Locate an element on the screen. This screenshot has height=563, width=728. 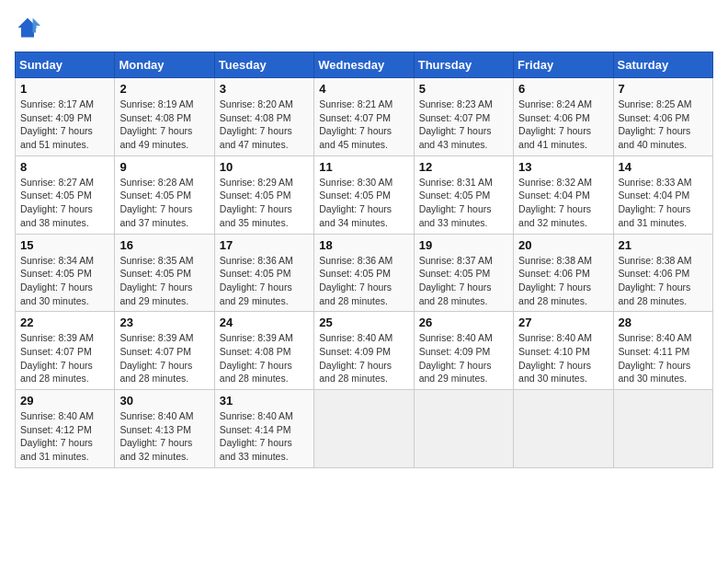
calendar-cell: 19 Sunrise: 8:37 AM Sunset: 4:05 PM Dayl… is located at coordinates (463, 272).